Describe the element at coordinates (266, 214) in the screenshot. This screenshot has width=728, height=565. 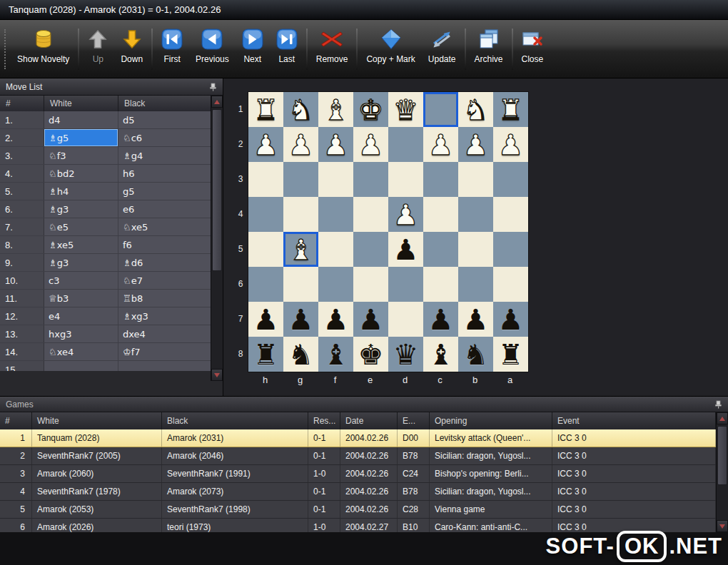
I see `board-square-h4` at that location.